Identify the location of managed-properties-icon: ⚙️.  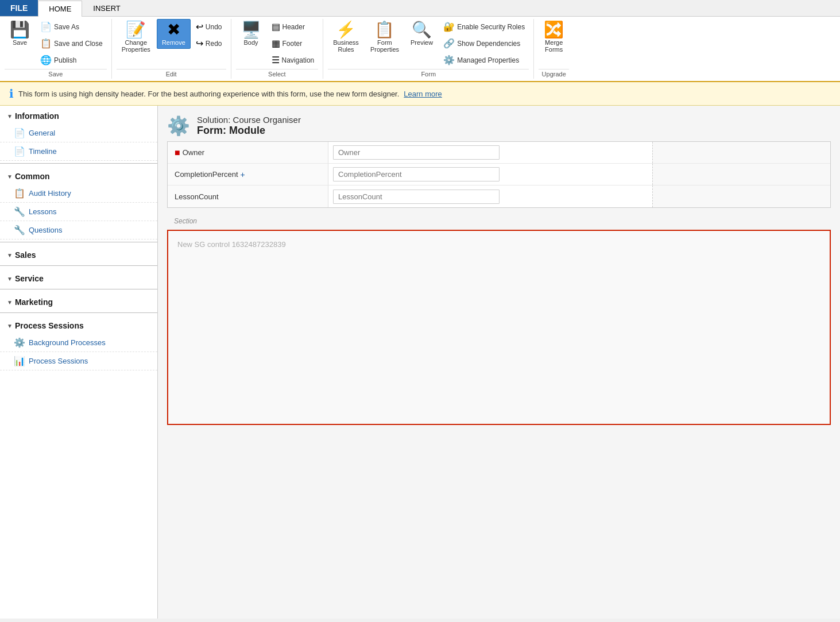
(449, 60).